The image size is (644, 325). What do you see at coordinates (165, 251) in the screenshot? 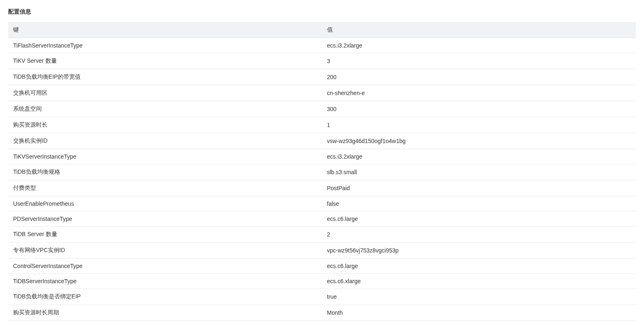
I see `cell-key: 专有网络VPC实例ID` at bounding box center [165, 251].